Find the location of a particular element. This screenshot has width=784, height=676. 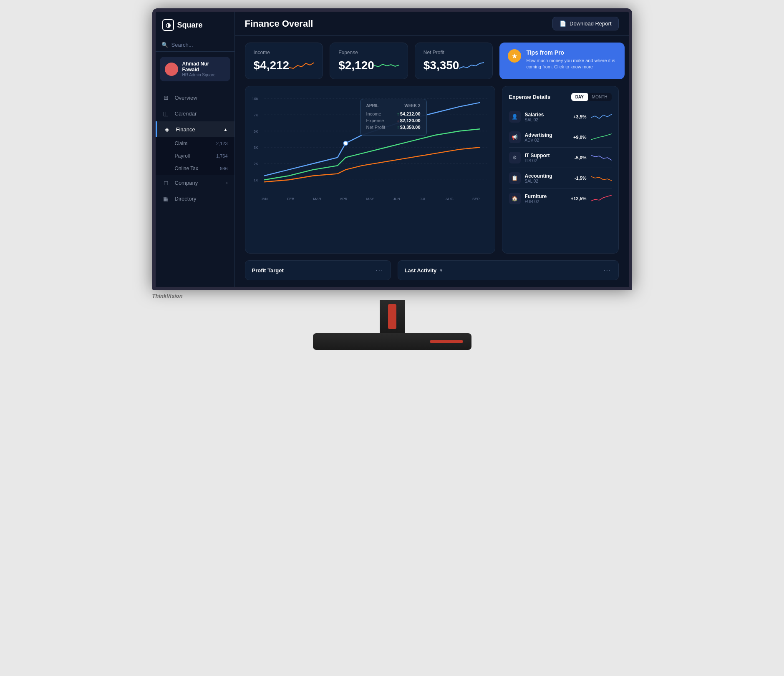

brand-label: ThinkVision is located at coordinates (168, 295).